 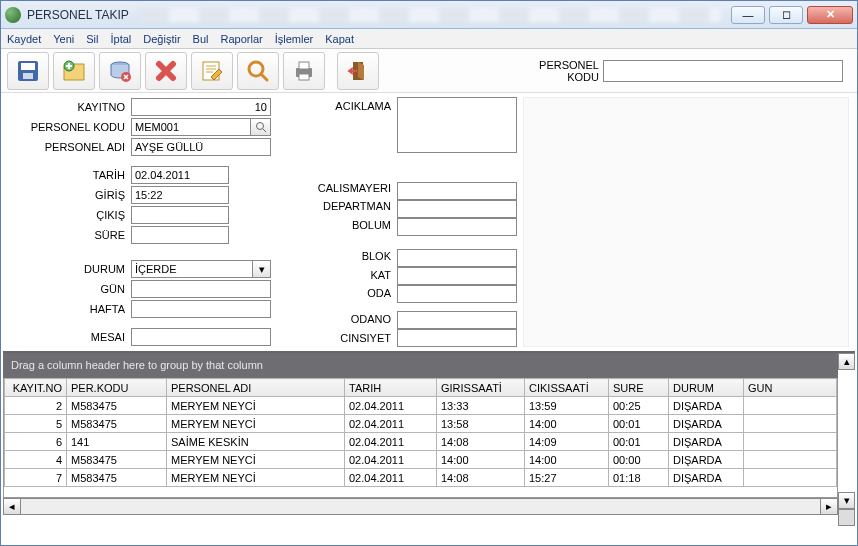 I want to click on departman-label: DEPARTMAN, so click(x=334, y=206).